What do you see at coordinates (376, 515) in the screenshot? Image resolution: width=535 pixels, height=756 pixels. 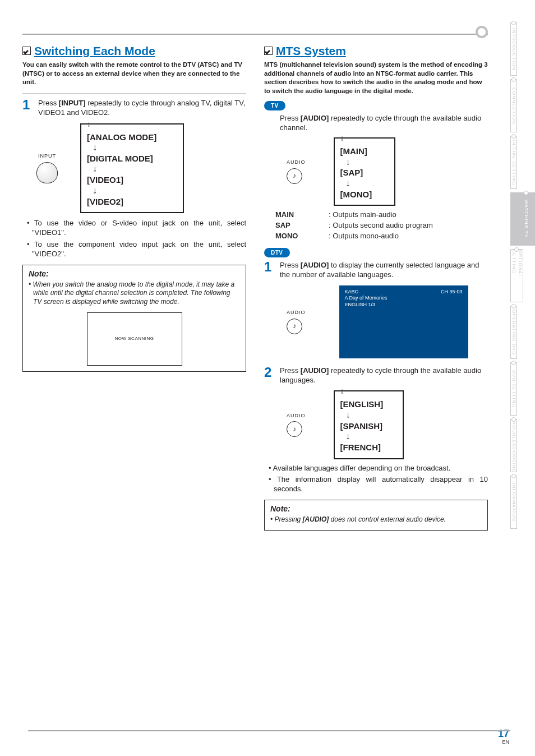 I see `note-box: Note: Pressing [AUDIO] does not control …` at bounding box center [376, 515].